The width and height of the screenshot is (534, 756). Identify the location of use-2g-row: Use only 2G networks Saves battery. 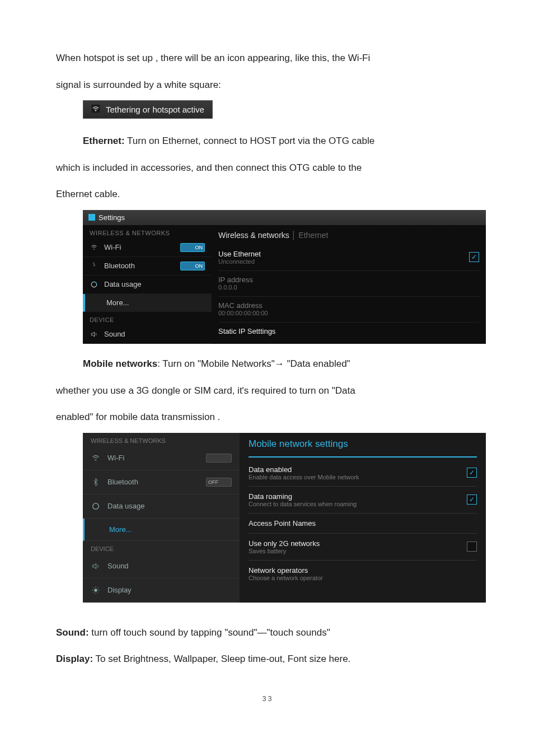
(363, 547).